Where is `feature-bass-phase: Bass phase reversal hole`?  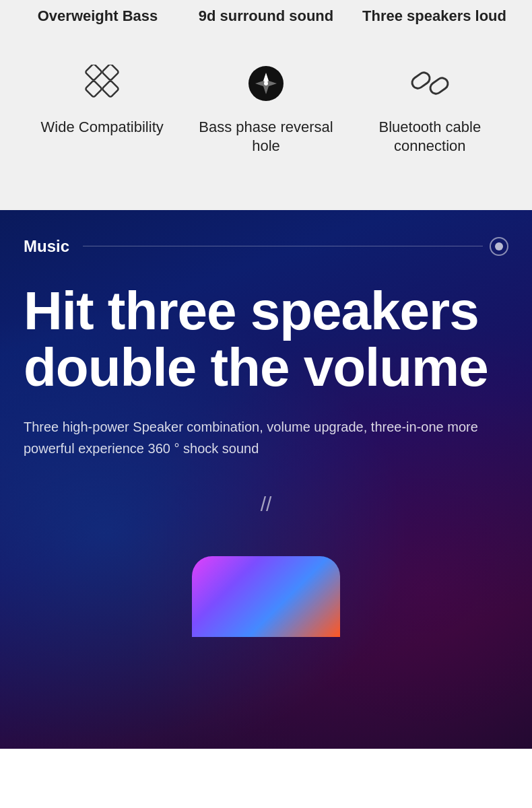 feature-bass-phase: Bass phase reversal hole is located at coordinates (265, 108).